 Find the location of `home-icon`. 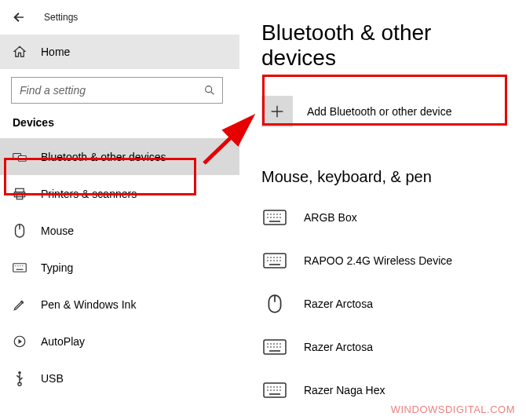

home-icon is located at coordinates (20, 52).